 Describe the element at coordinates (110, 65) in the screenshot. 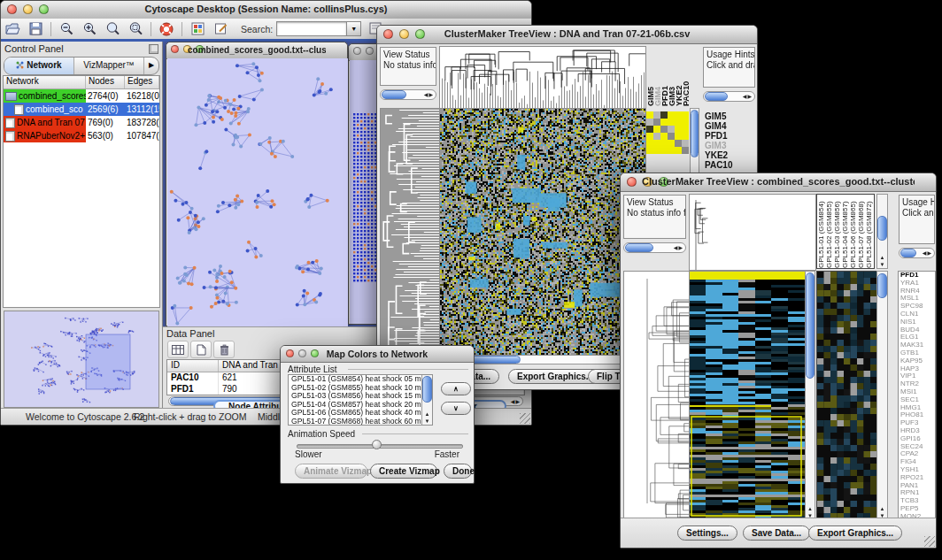

I see `tab-vizmapper: VizMapper™` at that location.